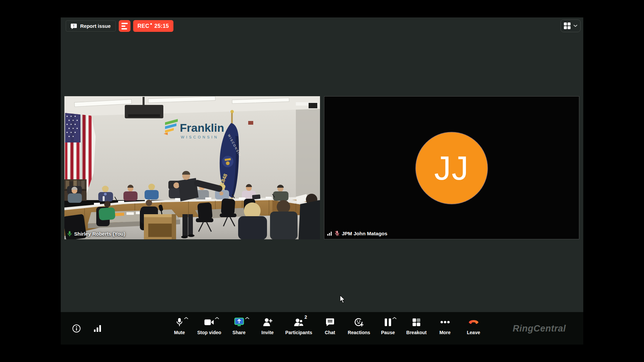 The width and height of the screenshot is (644, 362). What do you see at coordinates (445, 326) in the screenshot?
I see `more-button: More` at bounding box center [445, 326].